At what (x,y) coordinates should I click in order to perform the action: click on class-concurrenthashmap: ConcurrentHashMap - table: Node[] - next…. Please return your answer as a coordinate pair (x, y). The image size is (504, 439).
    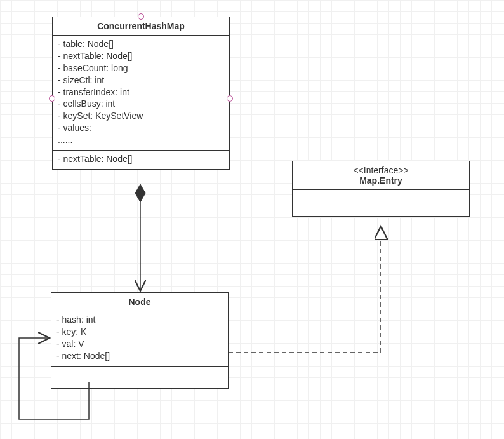
    Looking at the image, I should click on (141, 93).